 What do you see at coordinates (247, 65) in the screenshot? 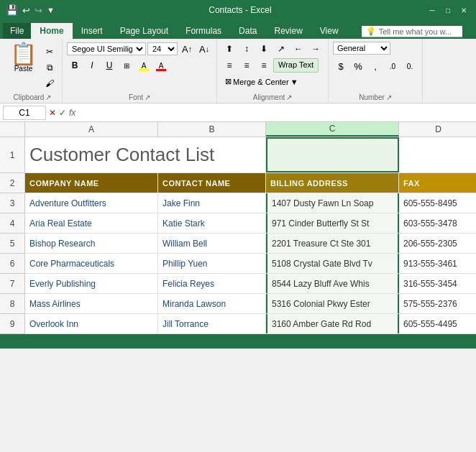
I see `align-center-button: ≡` at bounding box center [247, 65].